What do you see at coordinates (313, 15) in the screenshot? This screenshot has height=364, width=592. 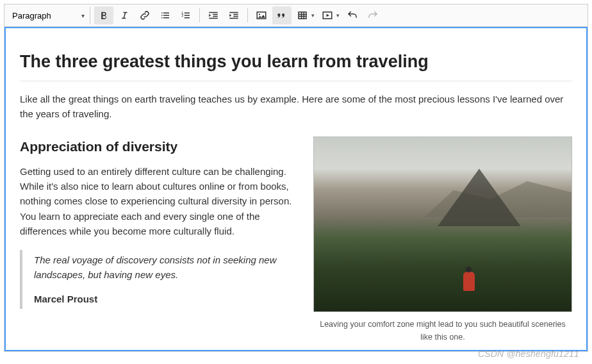 I see `table-dropdown-icon: ▾` at bounding box center [313, 15].